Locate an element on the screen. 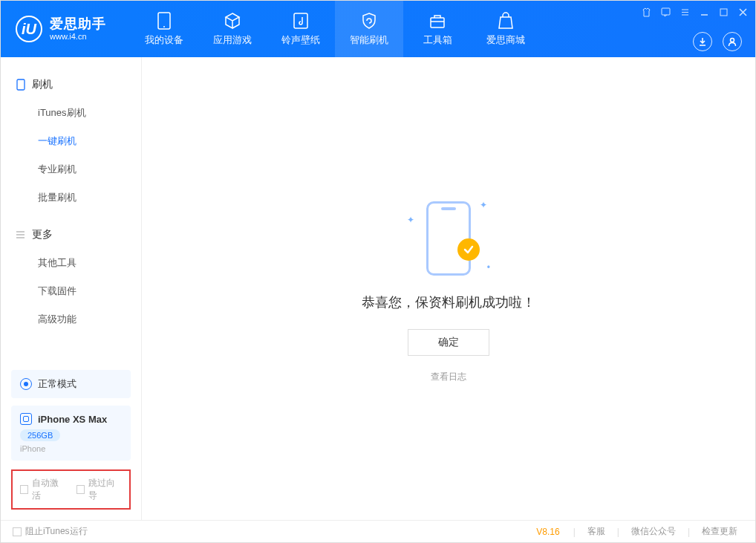  footer-link-service: 客服 is located at coordinates (596, 532).